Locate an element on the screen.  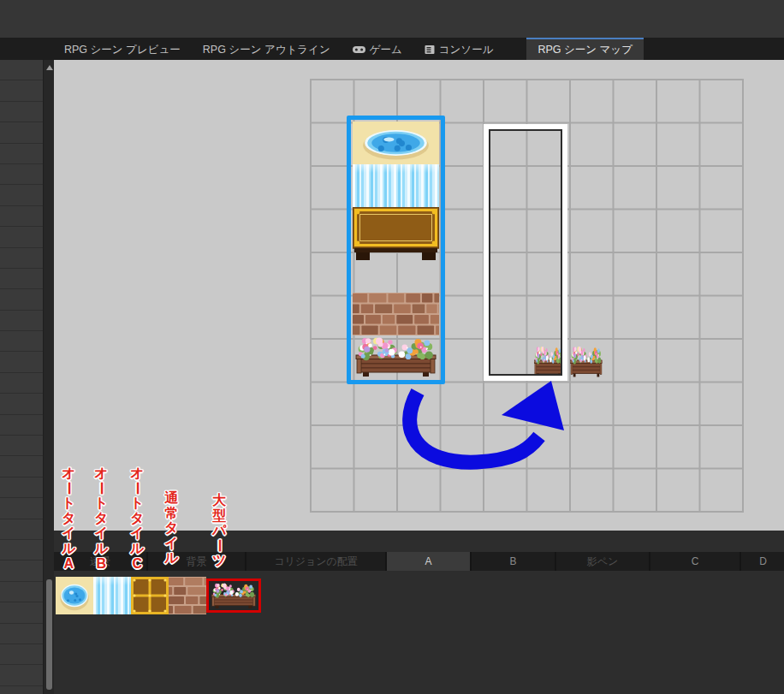
palette-autotile-b-waterfall is located at coordinates (112, 596).